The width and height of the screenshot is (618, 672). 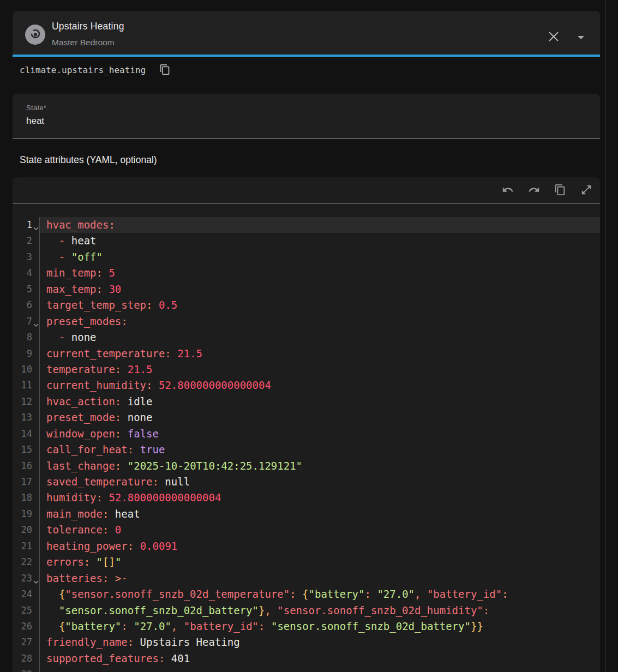 What do you see at coordinates (74, 514) in the screenshot?
I see `token-key: main_mode` at bounding box center [74, 514].